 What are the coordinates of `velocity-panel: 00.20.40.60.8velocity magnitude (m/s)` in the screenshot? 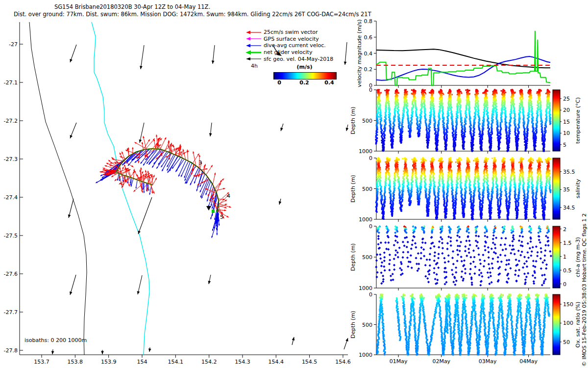 It's located at (453, 53).